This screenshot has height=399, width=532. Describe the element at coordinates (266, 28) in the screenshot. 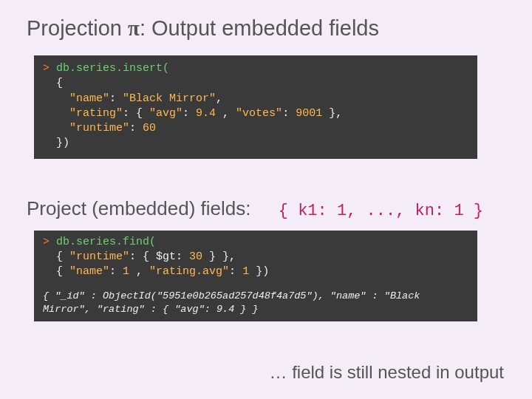

I see `slide-title: Projection π: Output embedded fields` at that location.